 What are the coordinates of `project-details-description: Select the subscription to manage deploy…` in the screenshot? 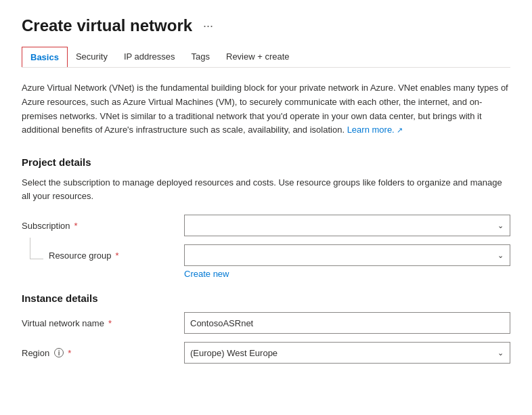 It's located at (266, 190).